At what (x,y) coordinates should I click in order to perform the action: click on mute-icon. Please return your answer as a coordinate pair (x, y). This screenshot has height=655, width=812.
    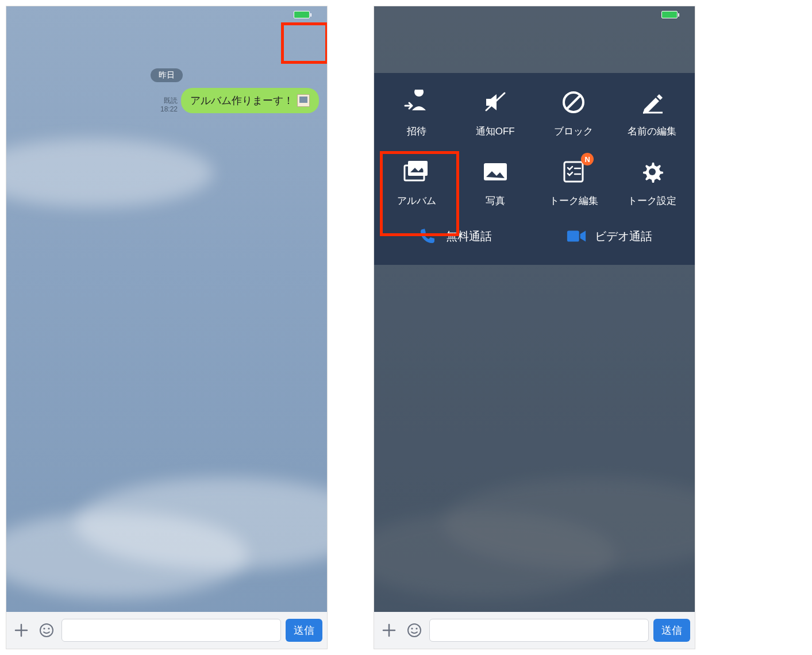
    Looking at the image, I should click on (495, 102).